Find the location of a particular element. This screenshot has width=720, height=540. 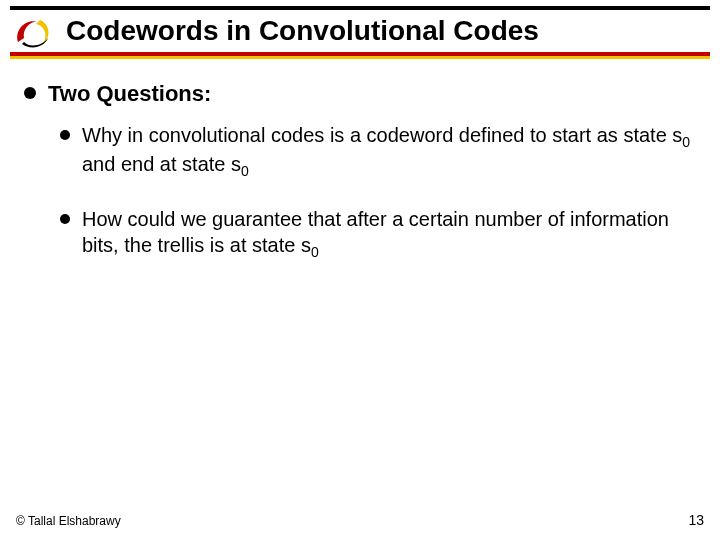

header: Codewords in Convolutional Codes is located at coordinates (360, 31).